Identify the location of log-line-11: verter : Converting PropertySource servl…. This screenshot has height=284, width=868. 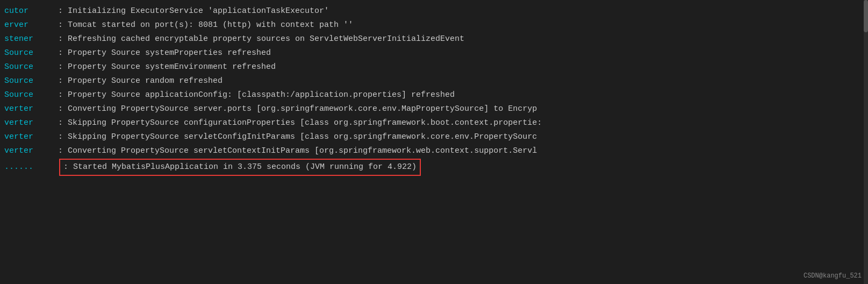
(434, 151).